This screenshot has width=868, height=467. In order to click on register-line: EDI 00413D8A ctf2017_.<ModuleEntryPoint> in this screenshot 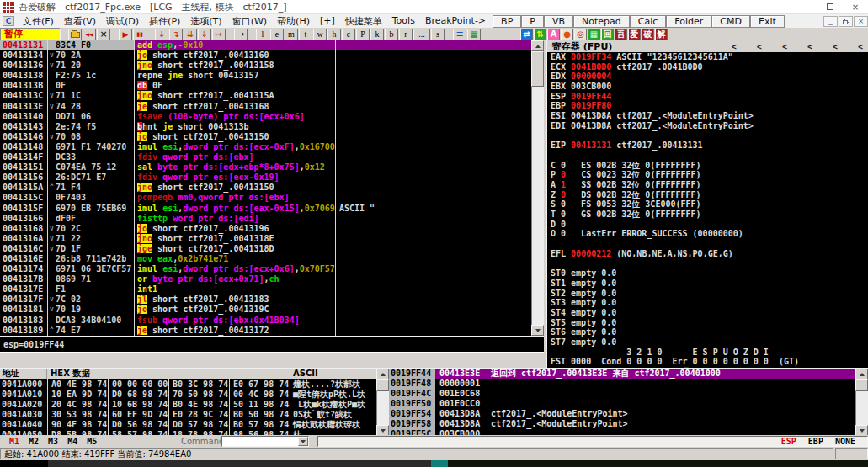, I will do `click(709, 126)`.